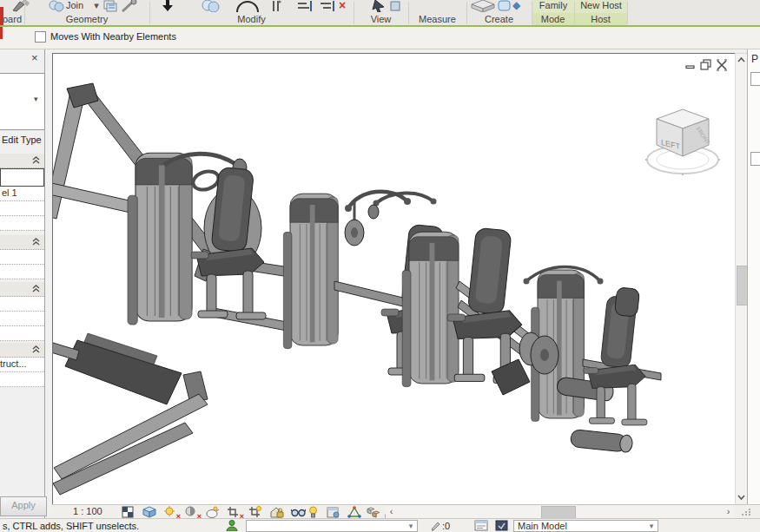 The height and width of the screenshot is (532, 760). I want to click on show-crop-region-icon, so click(256, 512).